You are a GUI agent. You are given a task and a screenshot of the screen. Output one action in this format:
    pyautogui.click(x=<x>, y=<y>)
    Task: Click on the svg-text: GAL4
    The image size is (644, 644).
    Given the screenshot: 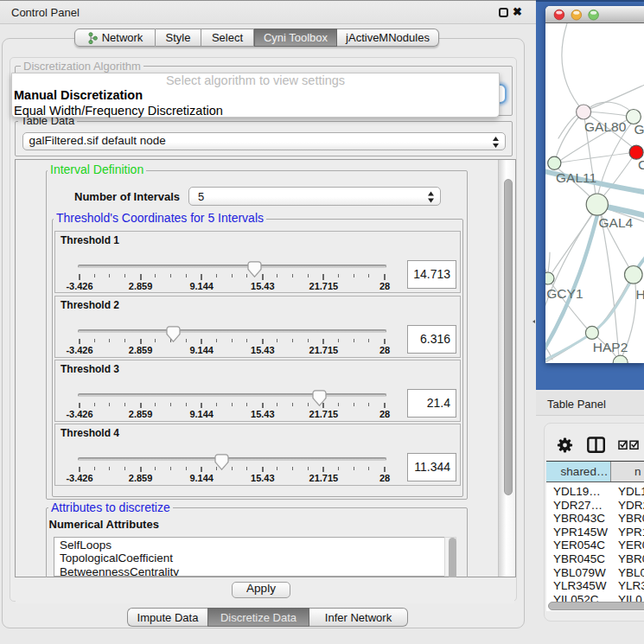 What is the action you would take?
    pyautogui.click(x=616, y=223)
    